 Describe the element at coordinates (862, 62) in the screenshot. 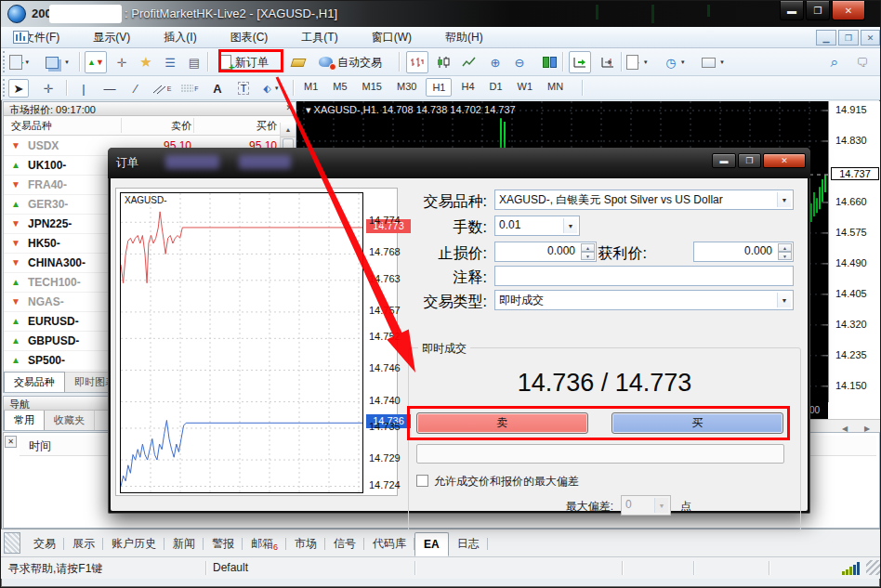

I see `chat-icon: 🗨` at that location.